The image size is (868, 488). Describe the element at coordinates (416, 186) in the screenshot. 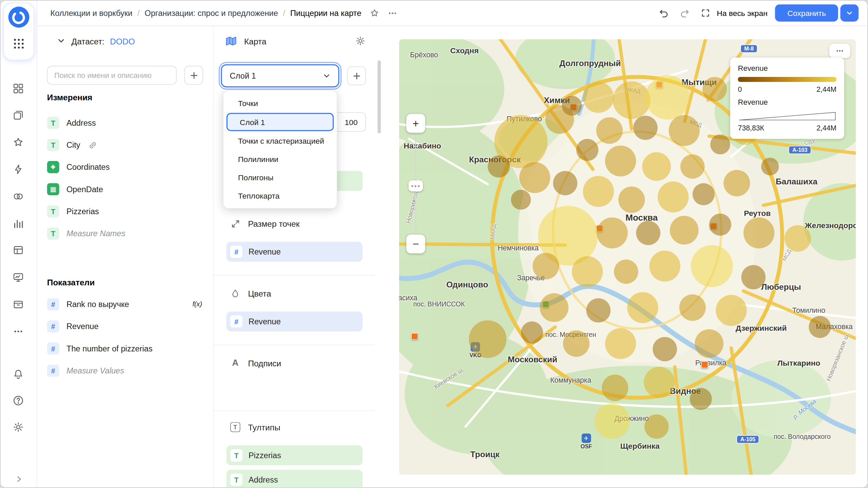

I see `zoom-slider-handle: ●●●` at that location.